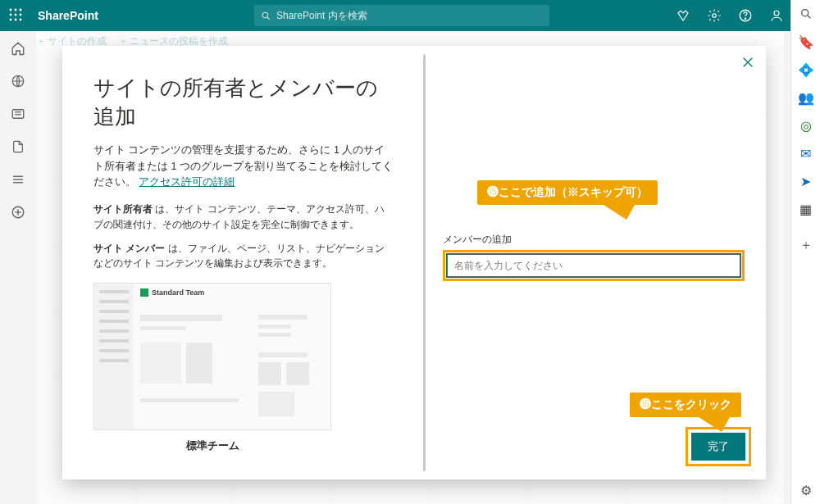 This screenshot has height=504, width=820. Describe the element at coordinates (594, 239) in the screenshot. I see `add-members-label: メンバーの追加` at that location.